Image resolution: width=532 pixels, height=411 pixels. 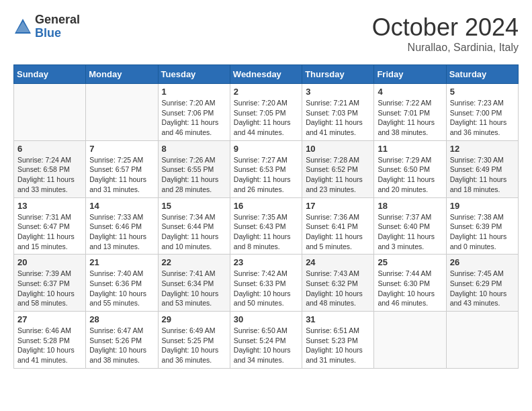 I want to click on logo-general: General, so click(x=58, y=20).